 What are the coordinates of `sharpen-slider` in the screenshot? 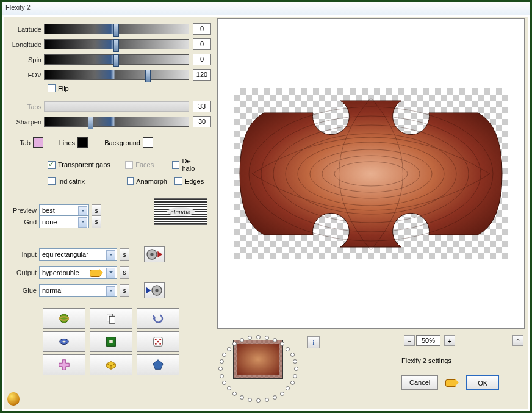 It's located at (117, 122).